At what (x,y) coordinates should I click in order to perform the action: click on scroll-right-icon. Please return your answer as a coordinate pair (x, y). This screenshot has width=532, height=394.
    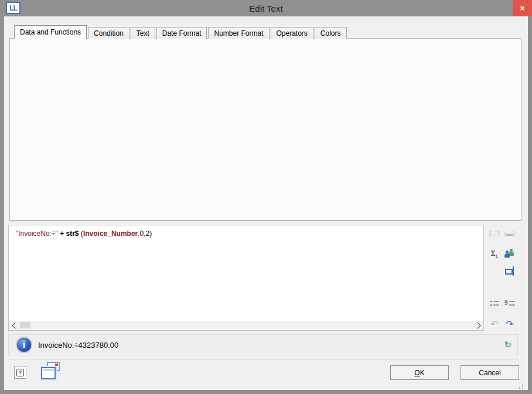
    Looking at the image, I should click on (478, 326).